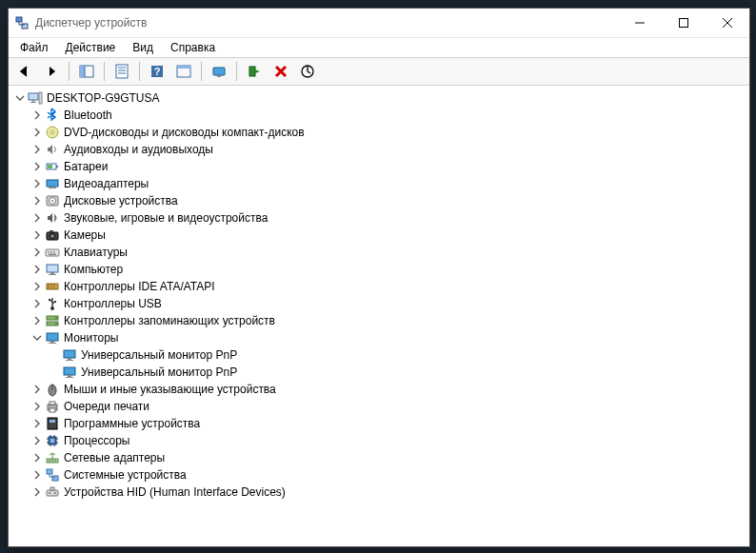 This screenshot has width=756, height=553. What do you see at coordinates (379, 475) in the screenshot?
I see `tree-category-node: Системные устройства` at bounding box center [379, 475].